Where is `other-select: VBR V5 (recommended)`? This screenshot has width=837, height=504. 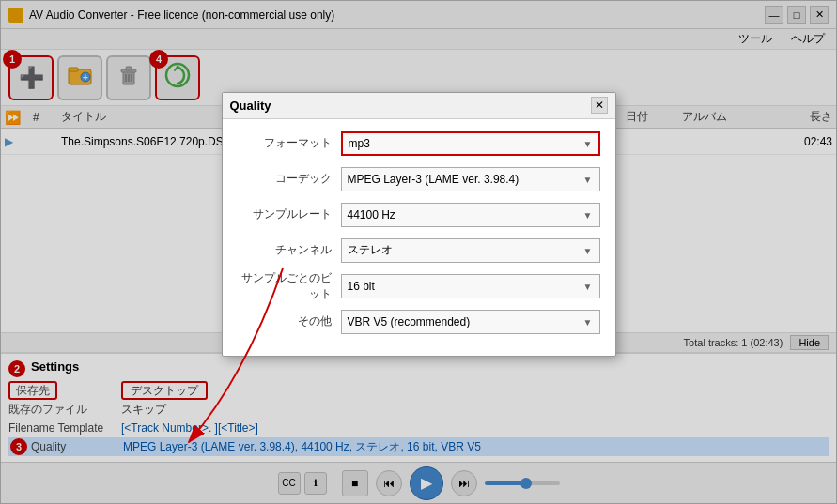 other-select: VBR V5 (recommended) is located at coordinates (471, 322).